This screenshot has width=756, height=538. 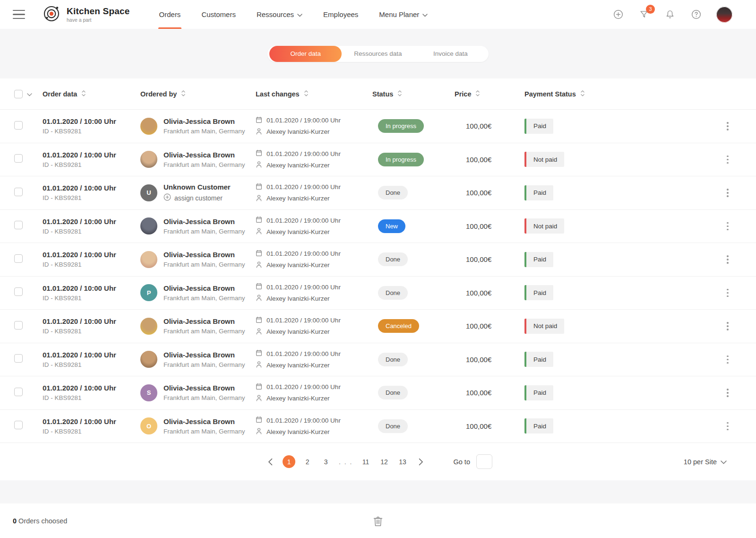 What do you see at coordinates (705, 462) in the screenshot?
I see `per-page-select: 10 per Site` at bounding box center [705, 462].